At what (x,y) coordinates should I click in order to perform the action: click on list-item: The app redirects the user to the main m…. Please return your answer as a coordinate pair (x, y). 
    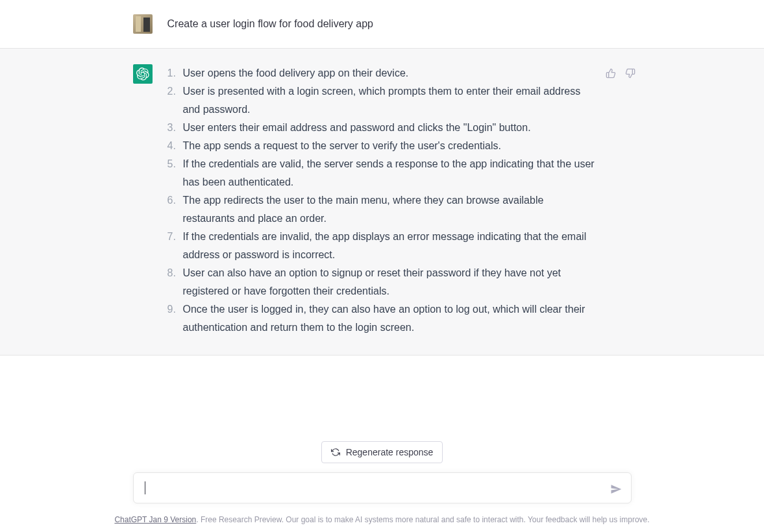
    Looking at the image, I should click on (382, 210).